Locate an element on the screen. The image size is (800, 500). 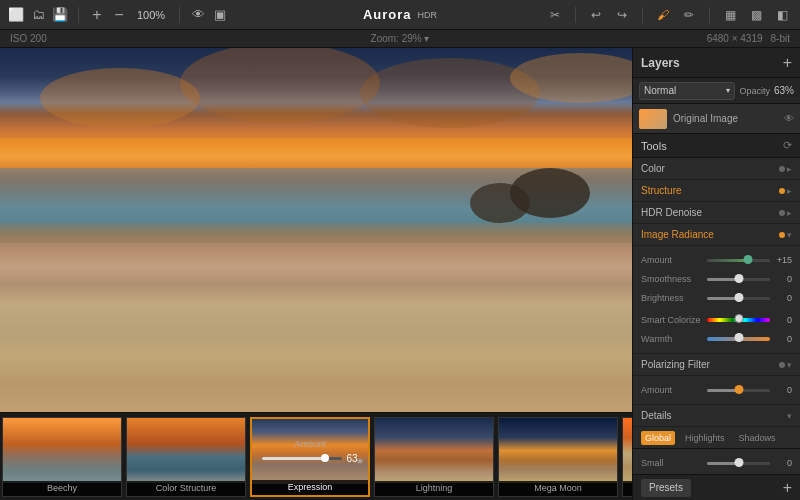
filmstrip-item-expression: Amount 63 ★ Expression is located at coordinates (310, 457).